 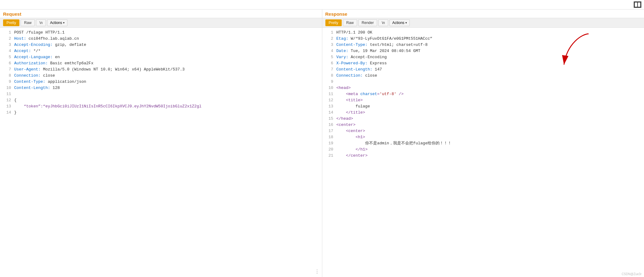 I want to click on split-view-icon, so click(x=638, y=5).